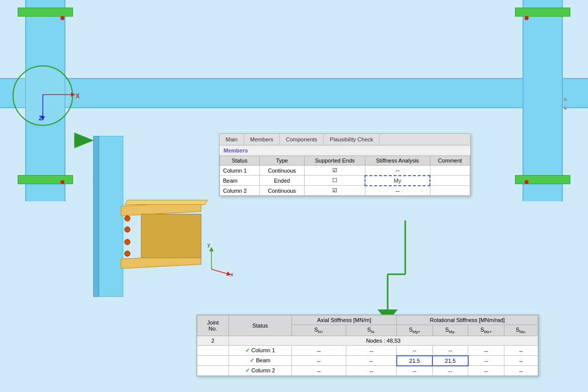  Describe the element at coordinates (398, 171) in the screenshot. I see `cell-stiffness-1: --` at that location.